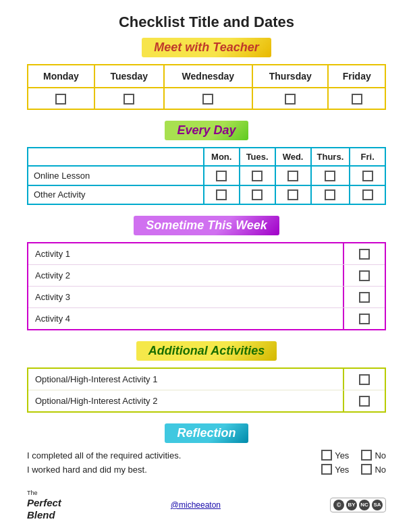 This screenshot has width=413, height=532. What do you see at coordinates (377, 505) in the screenshot?
I see `cc-sa-icon: SA` at bounding box center [377, 505].